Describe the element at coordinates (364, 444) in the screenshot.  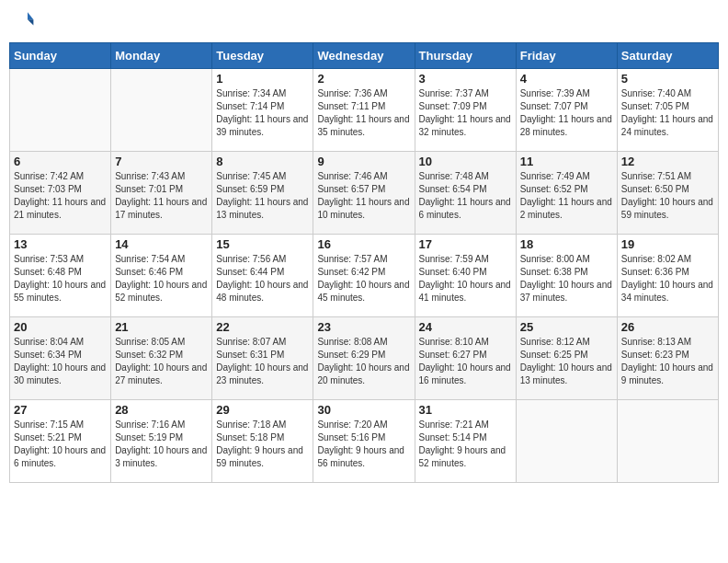
I see `day-info: Sunrise: 7:20 AM Sunset: 5:16 PM Dayligh…` at that location.